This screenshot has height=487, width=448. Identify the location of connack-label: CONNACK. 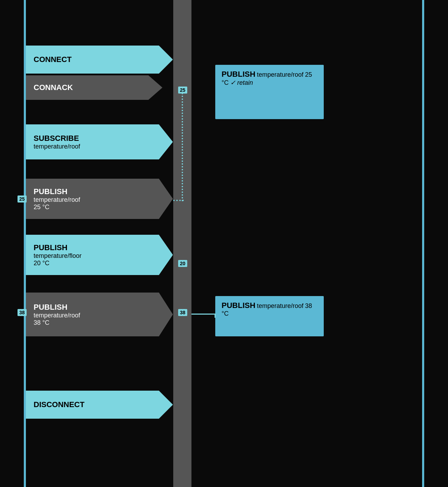
(89, 88).